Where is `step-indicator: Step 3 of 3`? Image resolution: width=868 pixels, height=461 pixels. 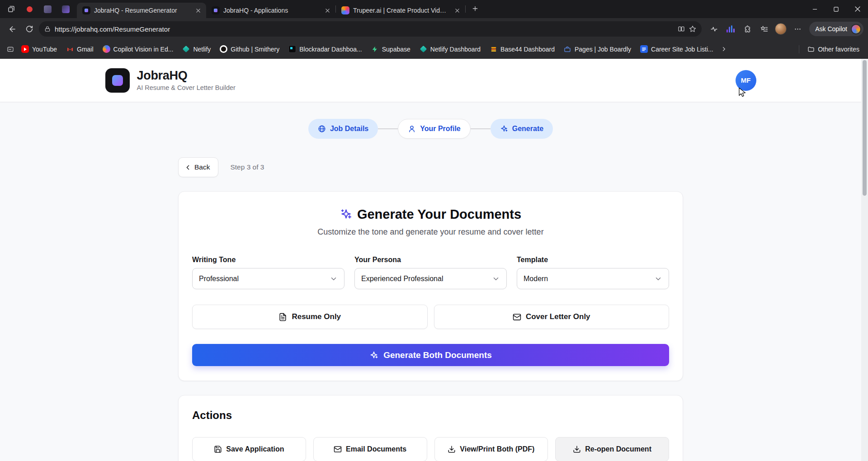
step-indicator: Step 3 of 3 is located at coordinates (247, 167).